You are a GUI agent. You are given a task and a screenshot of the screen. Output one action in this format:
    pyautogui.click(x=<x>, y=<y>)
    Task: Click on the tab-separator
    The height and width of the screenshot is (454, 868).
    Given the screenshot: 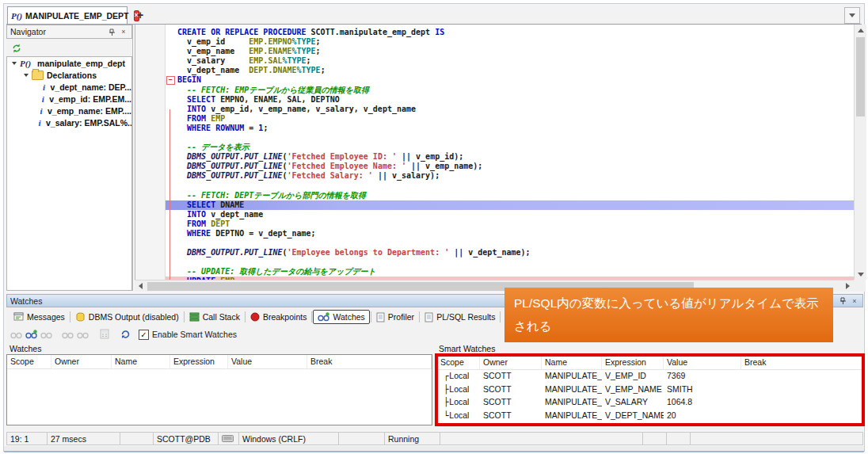 What is the action you would take?
    pyautogui.click(x=312, y=317)
    